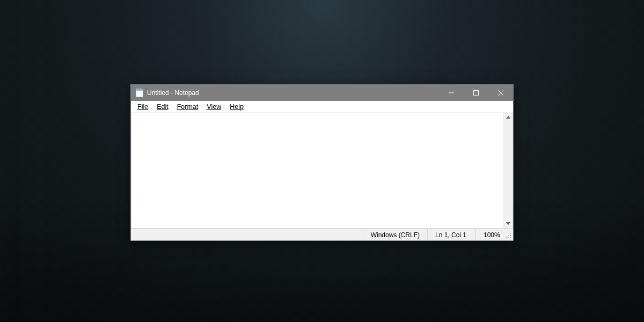 Image resolution: width=644 pixels, height=322 pixels. Describe the element at coordinates (163, 107) in the screenshot. I see `menu-edit-label: Edit` at that location.